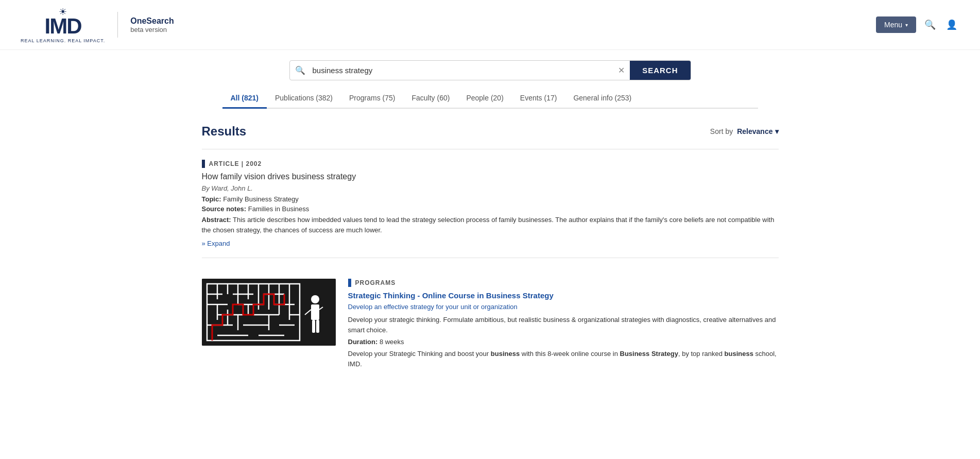  I want to click on result-abstract-1: Abstract: This article describes how imb…, so click(490, 225).